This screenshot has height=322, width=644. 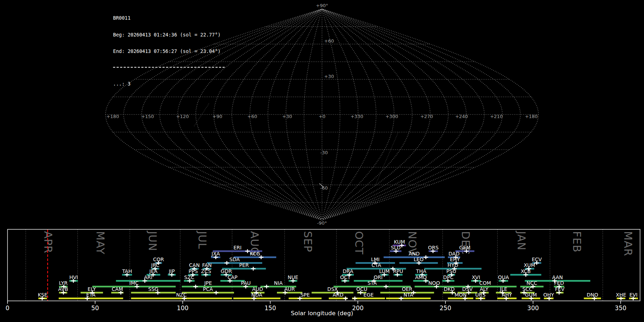 What do you see at coordinates (628, 244) in the screenshot?
I see `month-label-mar: MAR` at bounding box center [628, 244].